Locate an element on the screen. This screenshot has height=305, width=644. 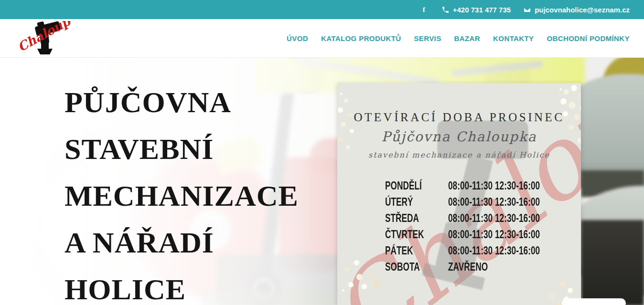
email-link: pujcovnaholice@seznam.cz is located at coordinates (576, 10).